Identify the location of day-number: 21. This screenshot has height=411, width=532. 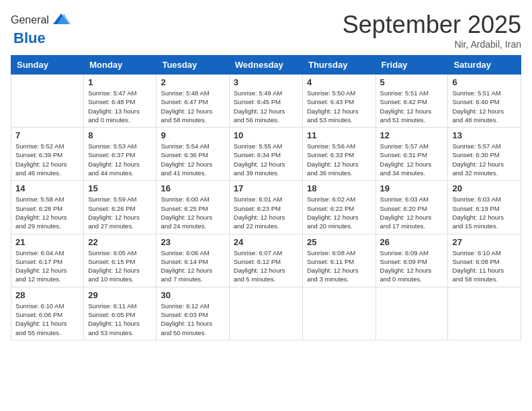
(47, 242).